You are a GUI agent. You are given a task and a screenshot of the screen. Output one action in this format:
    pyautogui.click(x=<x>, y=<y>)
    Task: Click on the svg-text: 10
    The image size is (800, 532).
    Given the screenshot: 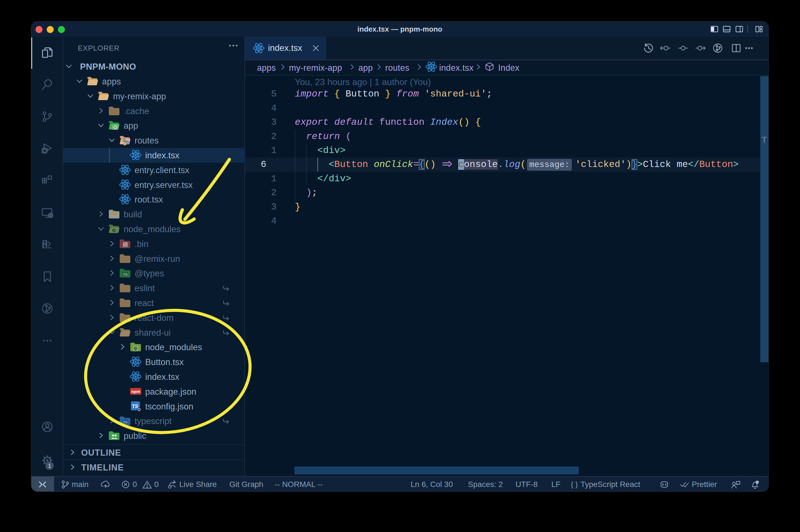 What is the action you would take?
    pyautogui.click(x=125, y=246)
    